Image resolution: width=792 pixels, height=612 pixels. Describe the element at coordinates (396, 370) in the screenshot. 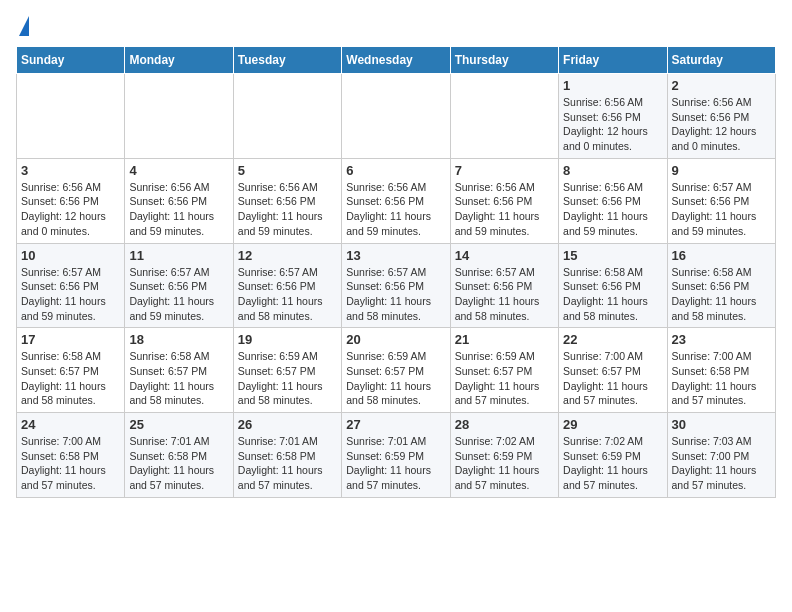

I see `calendar-cell: 20Sunrise: 6:59 AM Sunset: 6:57 PM Dayli…` at that location.